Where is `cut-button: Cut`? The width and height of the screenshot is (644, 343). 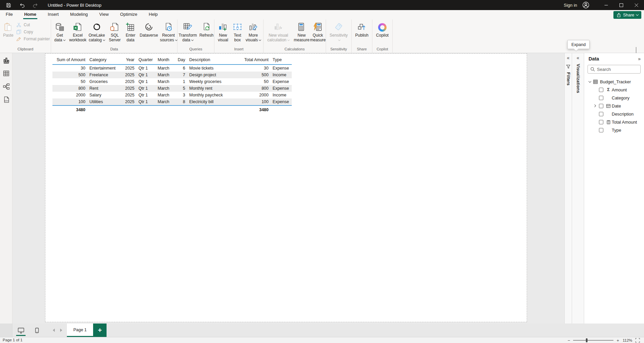 cut-button: Cut is located at coordinates (23, 25).